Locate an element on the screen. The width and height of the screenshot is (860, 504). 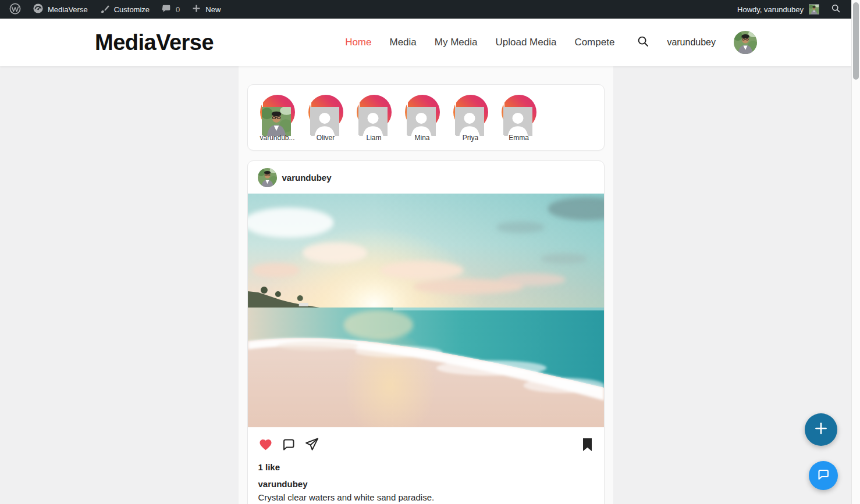
dashboard-gauge-icon is located at coordinates (38, 9).